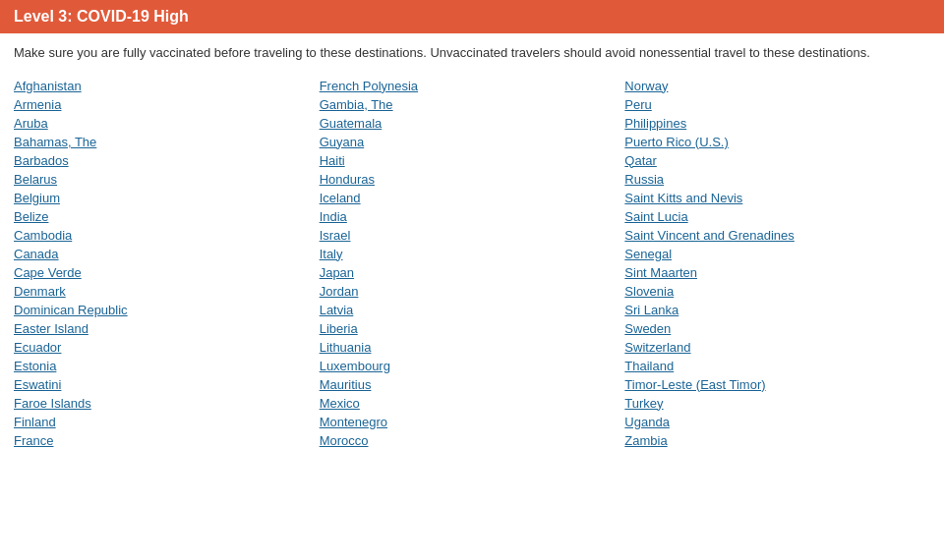  I want to click on country-link: Afghanistan, so click(167, 86).